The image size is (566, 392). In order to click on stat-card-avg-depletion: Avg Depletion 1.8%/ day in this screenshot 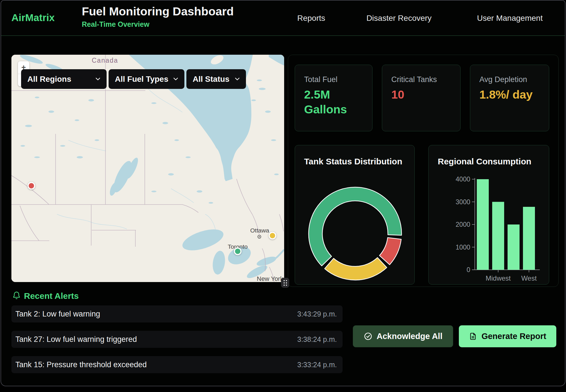, I will do `click(510, 98)`.